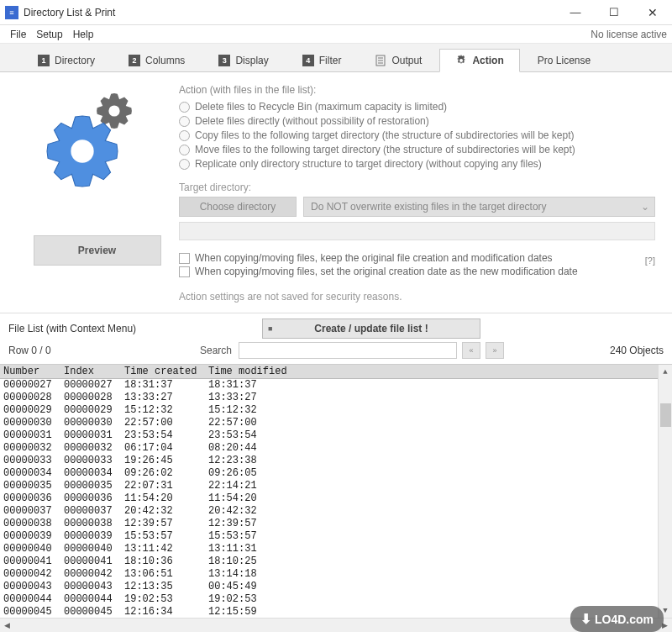 Image resolution: width=672 pixels, height=637 pixels. What do you see at coordinates (238, 207) in the screenshot?
I see `choose-directory-button: Choose directory` at bounding box center [238, 207].